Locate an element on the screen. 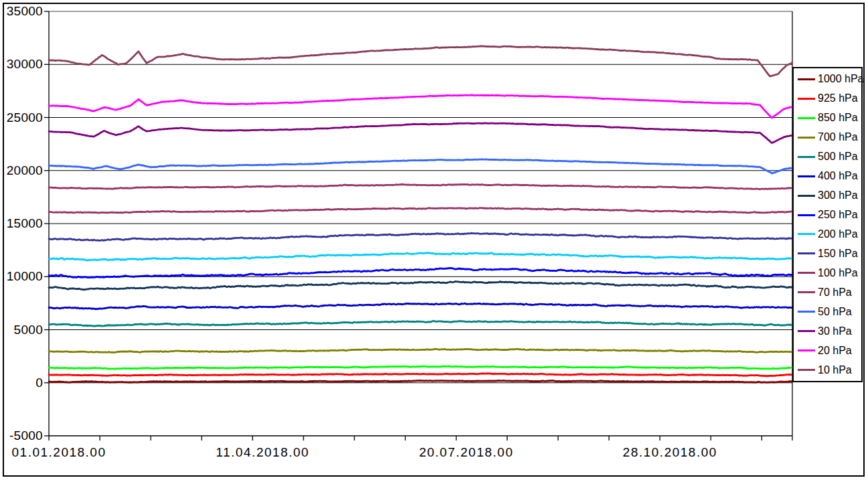 The image size is (868, 480). legend-entry: 250 hPa is located at coordinates (828, 216).